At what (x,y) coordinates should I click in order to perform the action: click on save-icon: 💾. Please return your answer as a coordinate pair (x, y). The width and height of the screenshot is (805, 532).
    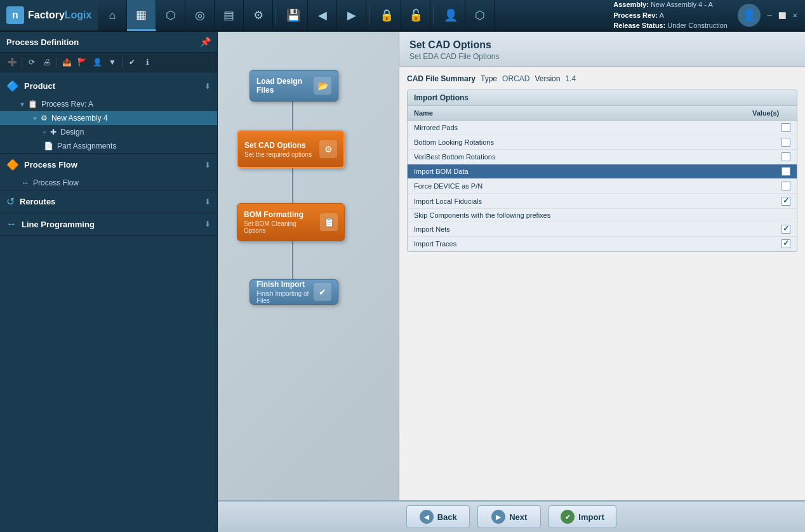
    Looking at the image, I should click on (293, 15).